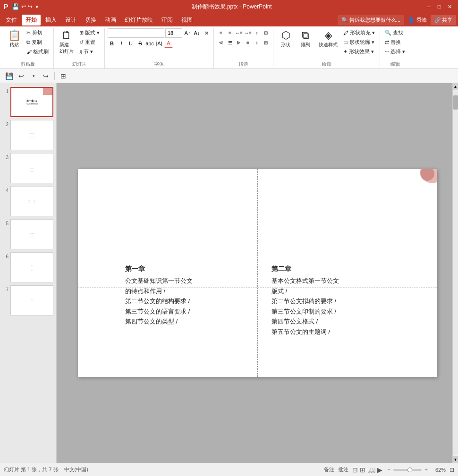 The image size is (458, 476). What do you see at coordinates (32, 267) in the screenshot?
I see `slide-thumb-6: --- --- ---` at bounding box center [32, 267].